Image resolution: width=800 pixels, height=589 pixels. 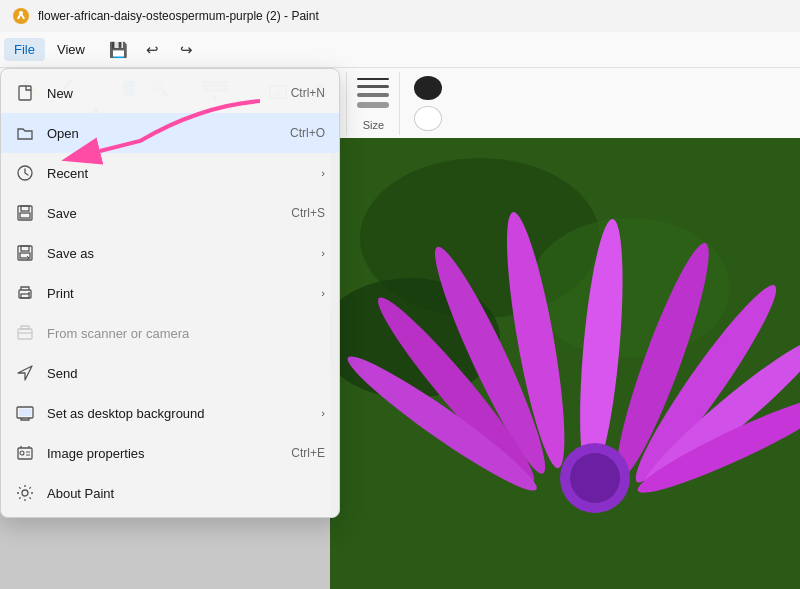 I want to click on menu-item-file: File, so click(x=24, y=50).